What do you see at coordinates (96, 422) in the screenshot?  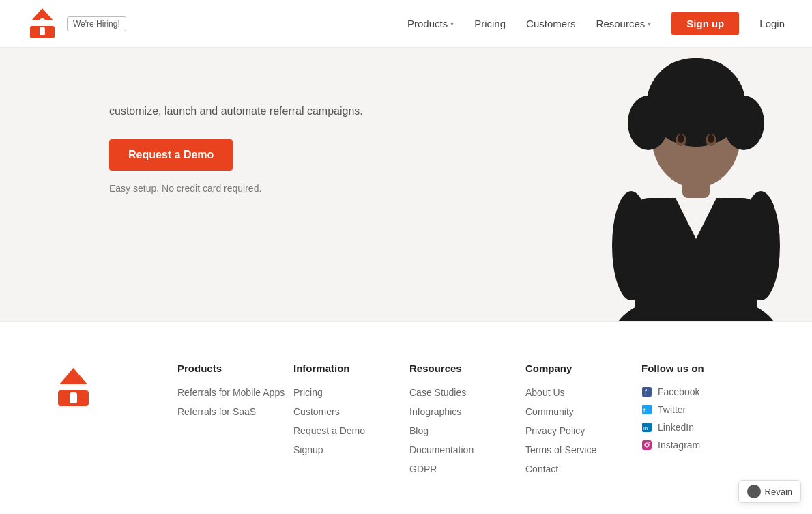 I see `footer-logo-col` at bounding box center [96, 422].